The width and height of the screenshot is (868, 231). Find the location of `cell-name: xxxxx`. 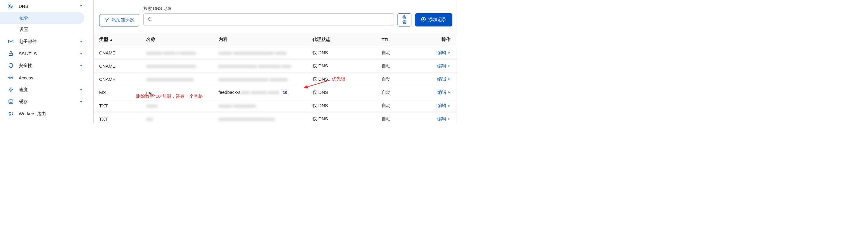

cell-name: xxxxx is located at coordinates (177, 106).